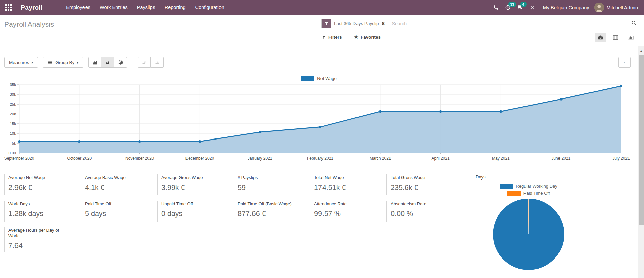  What do you see at coordinates (496, 7) in the screenshot?
I see `phone-icon` at bounding box center [496, 7].